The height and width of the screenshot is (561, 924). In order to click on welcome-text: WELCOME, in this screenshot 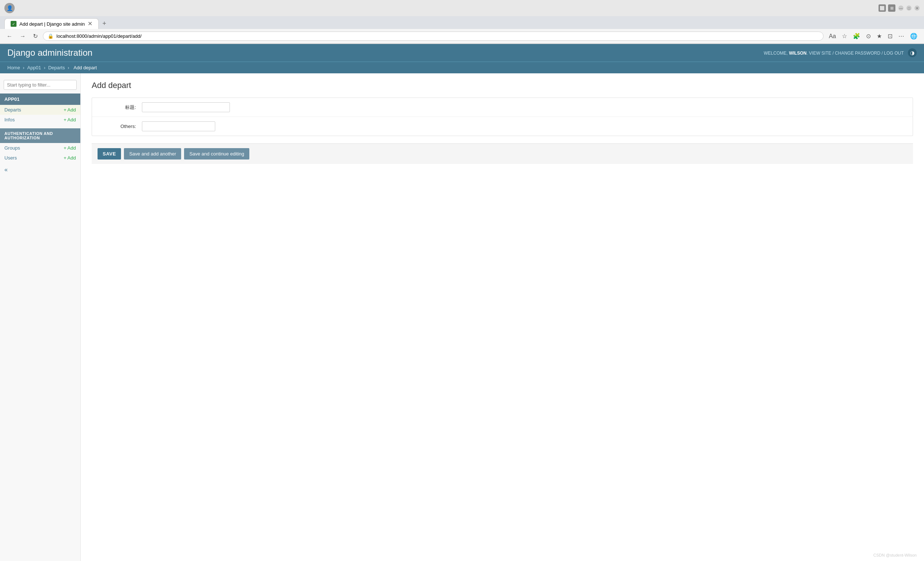, I will do `click(776, 53)`.